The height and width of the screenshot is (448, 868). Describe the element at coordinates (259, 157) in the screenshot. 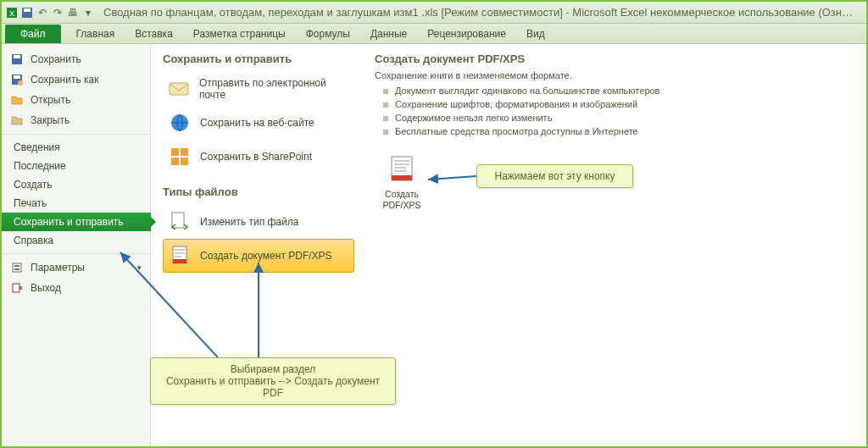

I see `save-sharepoint: Сохранить в SharePoint` at that location.